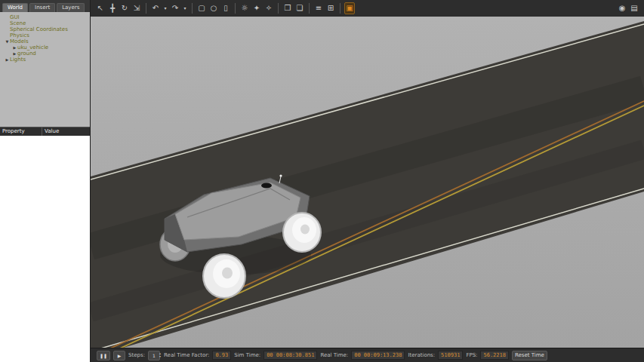 The width and height of the screenshot is (644, 362). I want to click on translate-icon: ╋, so click(112, 8).